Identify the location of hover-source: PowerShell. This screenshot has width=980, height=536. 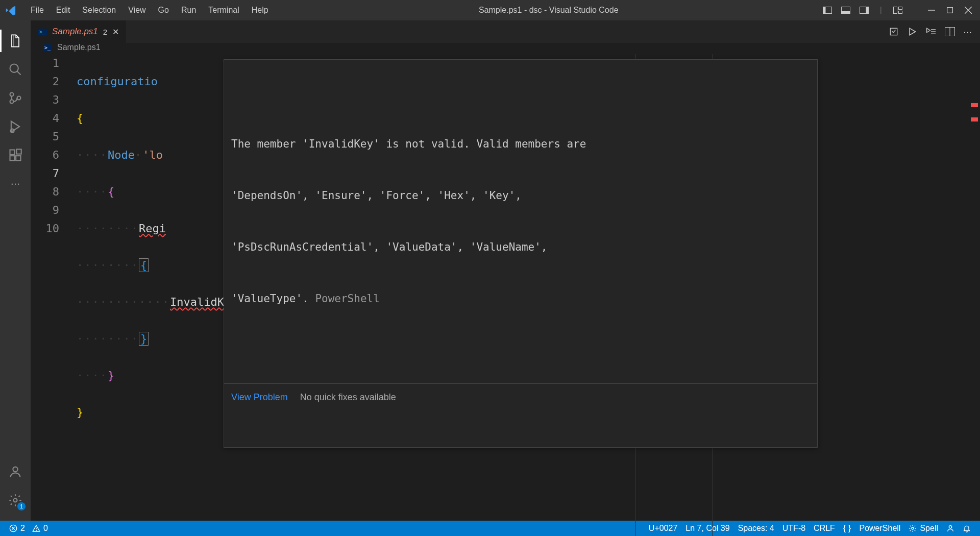
(347, 299).